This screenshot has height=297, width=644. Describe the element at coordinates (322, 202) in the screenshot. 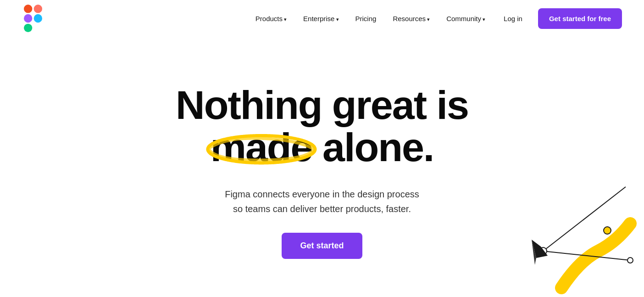

I see `hero-subtitle: Figma connects everyone in the design pr…` at that location.